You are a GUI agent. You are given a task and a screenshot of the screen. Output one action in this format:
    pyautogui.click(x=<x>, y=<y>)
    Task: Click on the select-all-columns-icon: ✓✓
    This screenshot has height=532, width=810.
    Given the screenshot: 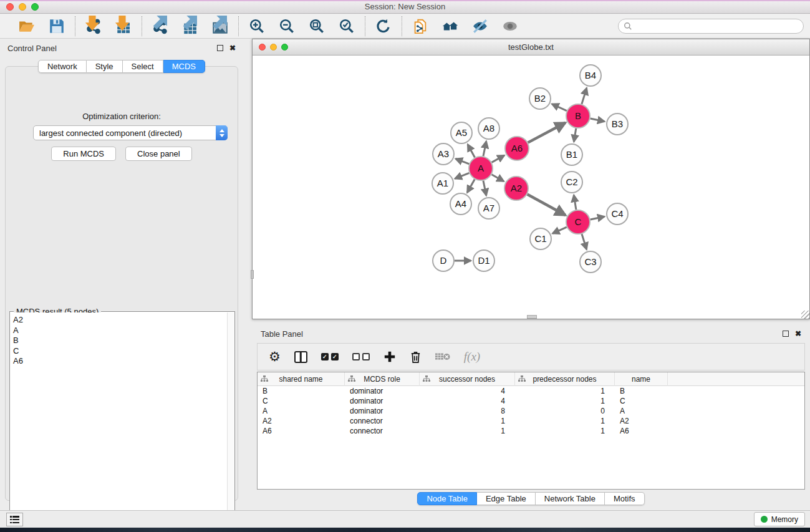 What is the action you would take?
    pyautogui.click(x=330, y=357)
    